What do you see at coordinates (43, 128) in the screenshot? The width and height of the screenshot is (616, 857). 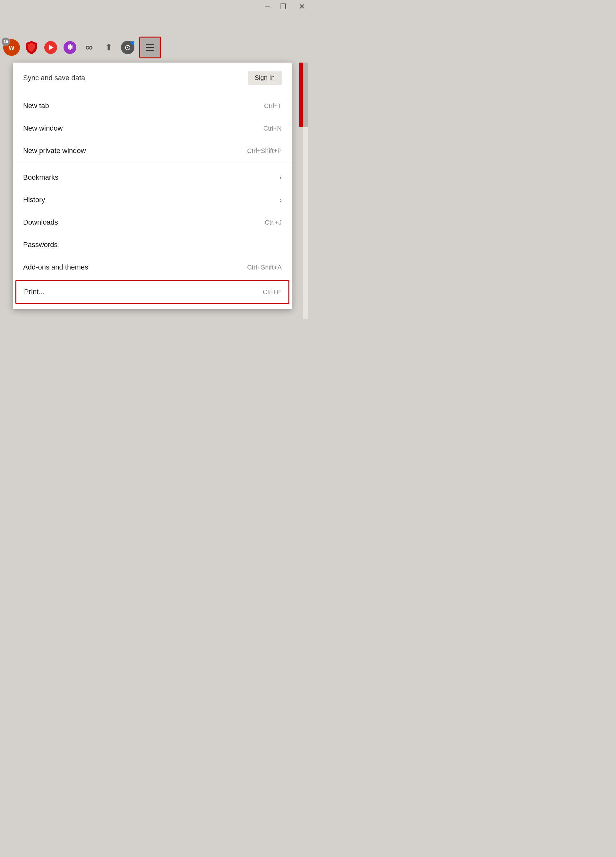 I see `new-window-label: New window` at bounding box center [43, 128].